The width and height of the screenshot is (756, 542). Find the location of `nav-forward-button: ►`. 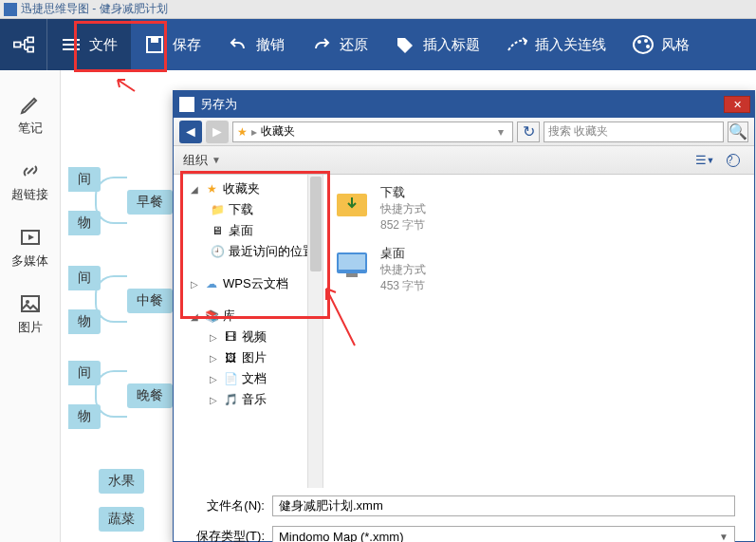

nav-forward-button: ► is located at coordinates (217, 132).